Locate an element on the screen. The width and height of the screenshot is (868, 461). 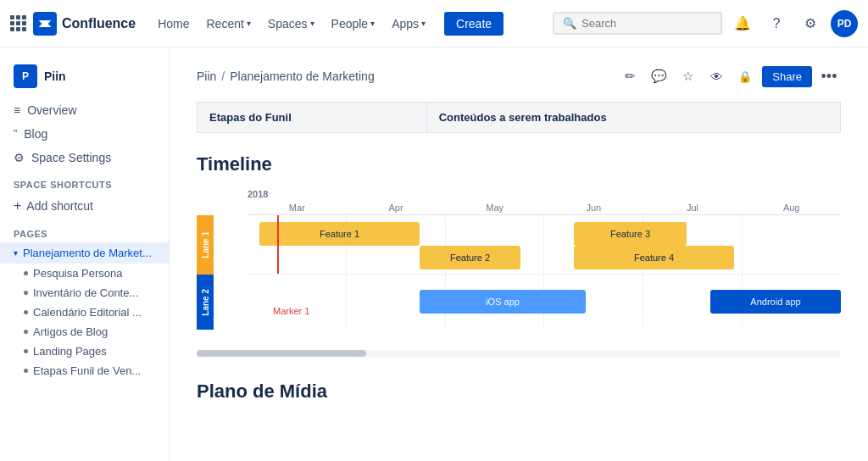
create-button: Create is located at coordinates (474, 24).